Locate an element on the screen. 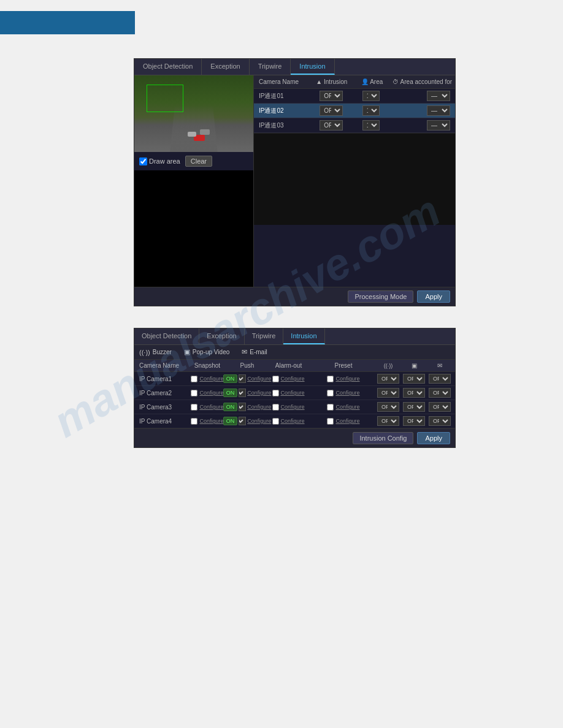 This screenshot has width=563, height=728. preset-config-2: Configure is located at coordinates (347, 407).